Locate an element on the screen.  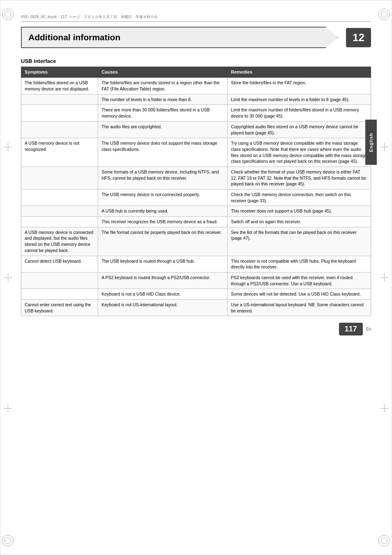
chapter-title-container: Additional information is located at coordinates (179, 37).